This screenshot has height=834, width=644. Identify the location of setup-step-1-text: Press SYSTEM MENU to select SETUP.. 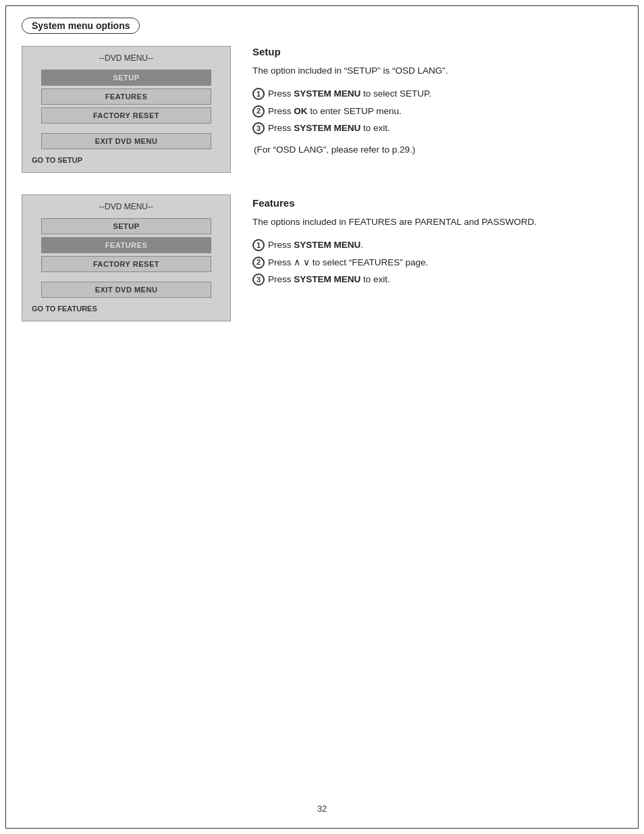
(446, 94).